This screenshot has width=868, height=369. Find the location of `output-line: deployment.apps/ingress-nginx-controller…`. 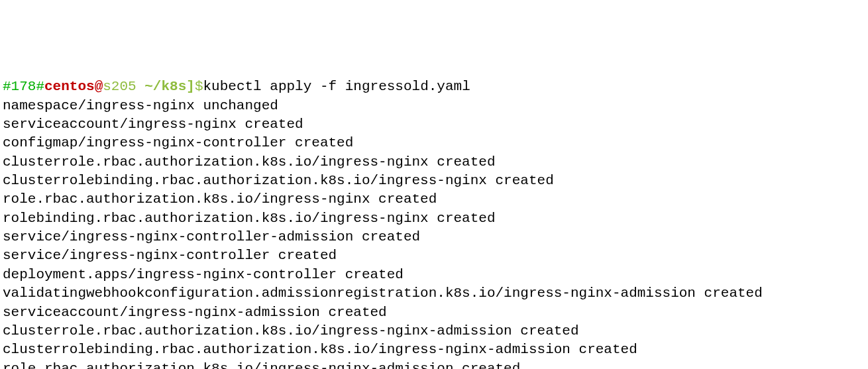

output-line: deployment.apps/ingress-nginx-controller… is located at coordinates (434, 275).